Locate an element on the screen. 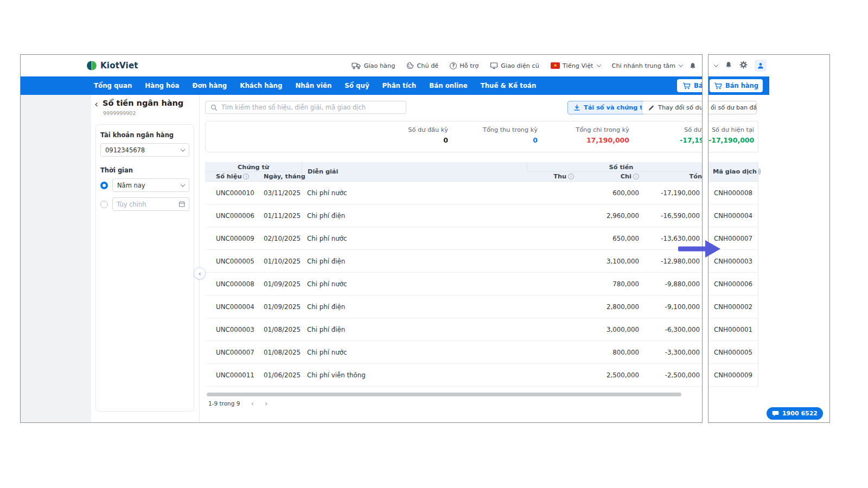  column-header-code: Số hiệui is located at coordinates (232, 177).